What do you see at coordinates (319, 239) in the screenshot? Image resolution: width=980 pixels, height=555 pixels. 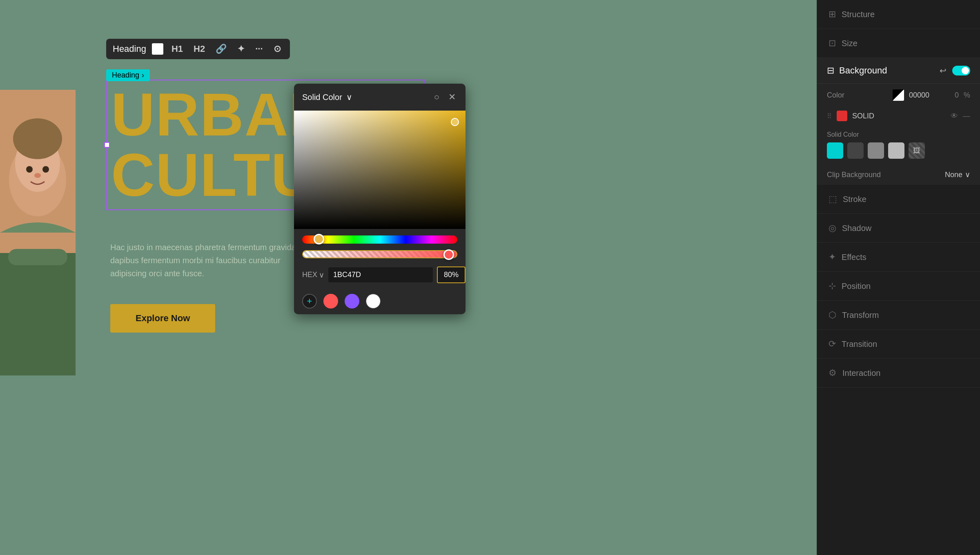 I see `hue-handle` at bounding box center [319, 239].